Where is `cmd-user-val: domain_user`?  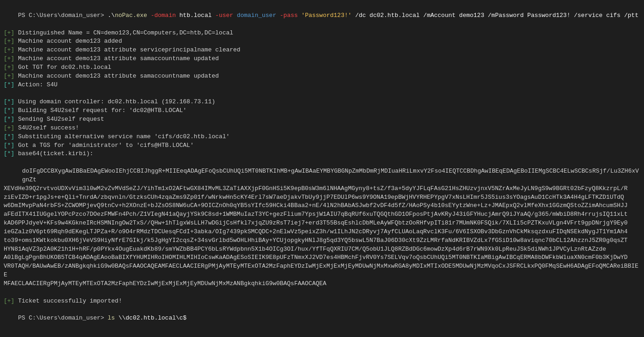
cmd-user-val: domain_user is located at coordinates (256, 16).